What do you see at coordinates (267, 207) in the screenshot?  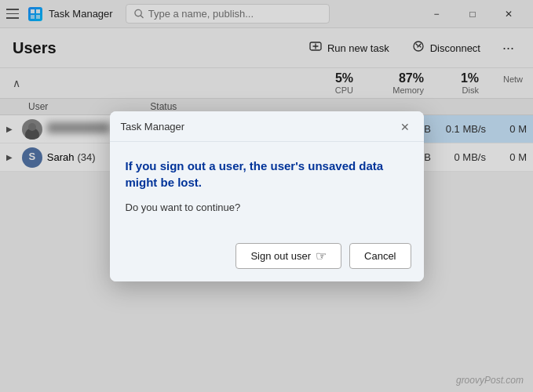 I see `dialog-sub-message: Do you want to continue?` at bounding box center [267, 207].